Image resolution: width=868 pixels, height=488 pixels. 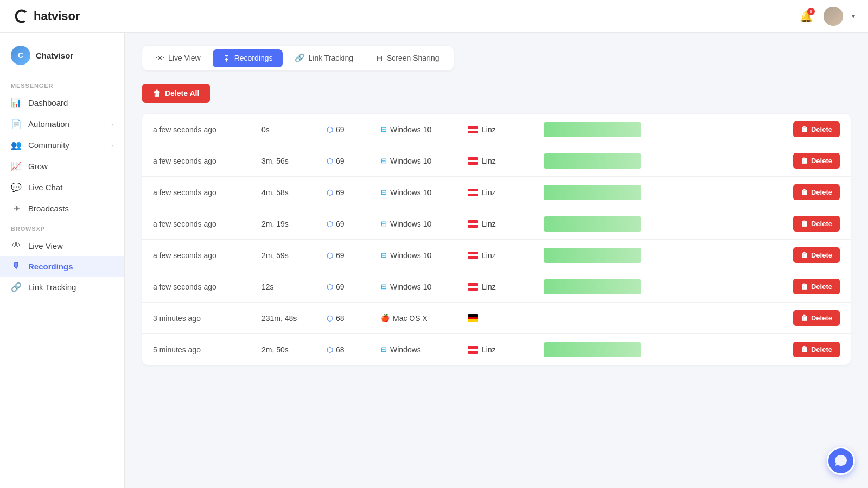 What do you see at coordinates (157, 93) in the screenshot?
I see `delete-all-trash-icon: 🗑` at bounding box center [157, 93].